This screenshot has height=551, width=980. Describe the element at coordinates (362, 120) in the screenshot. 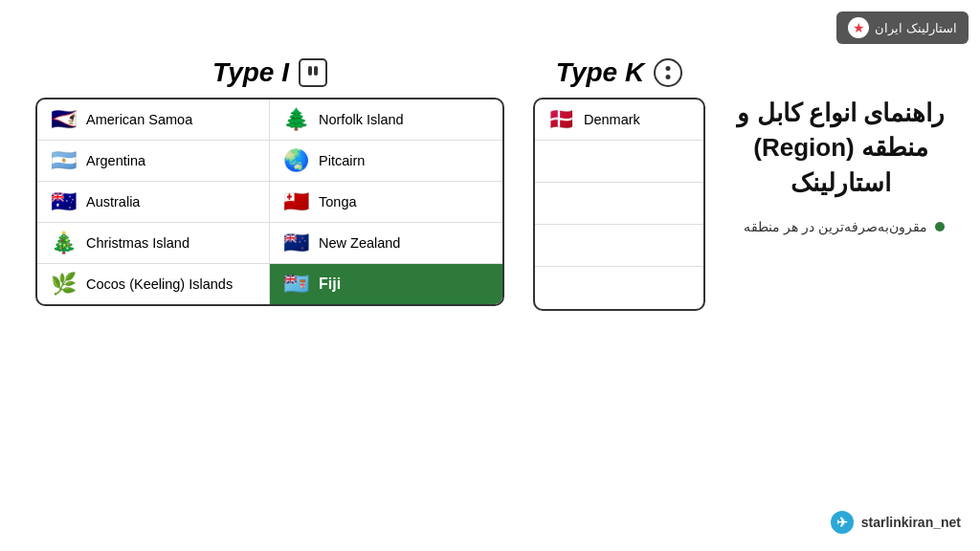

I see `name-norfolk-island: Norfolk Island` at that location.